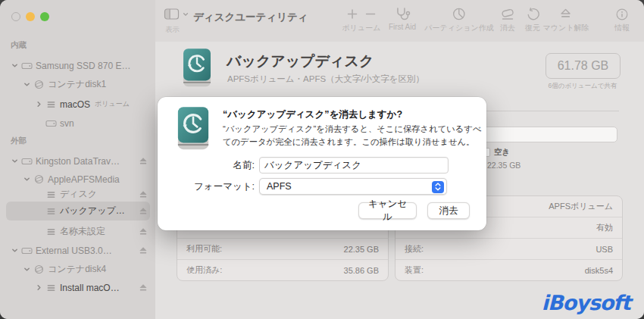 This screenshot has height=319, width=644. I want to click on sidebar-item-container-disk1: コンテナdisk1, so click(77, 85).